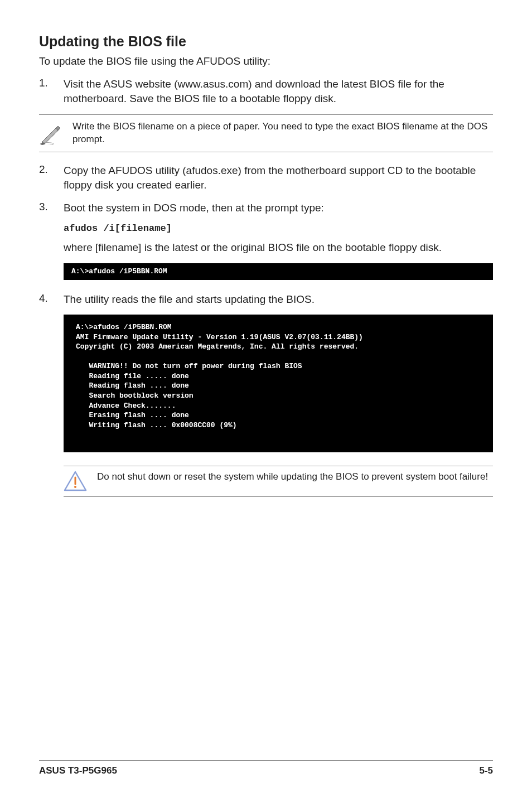 This screenshot has height=802, width=532. Describe the element at coordinates (266, 178) in the screenshot. I see `step-2: 2. Copy the AFUDOS utility (afudos.exe) …` at that location.